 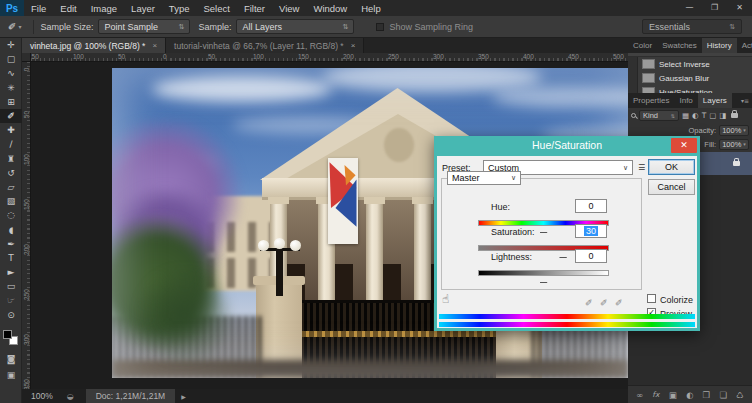 What do you see at coordinates (513, 232) in the screenshot?
I see `saturation-label: Saturation:` at bounding box center [513, 232].